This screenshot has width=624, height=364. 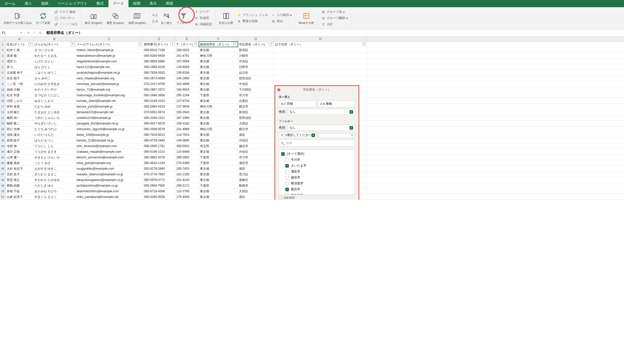 I want to click on col-header: F, so click(x=218, y=39).